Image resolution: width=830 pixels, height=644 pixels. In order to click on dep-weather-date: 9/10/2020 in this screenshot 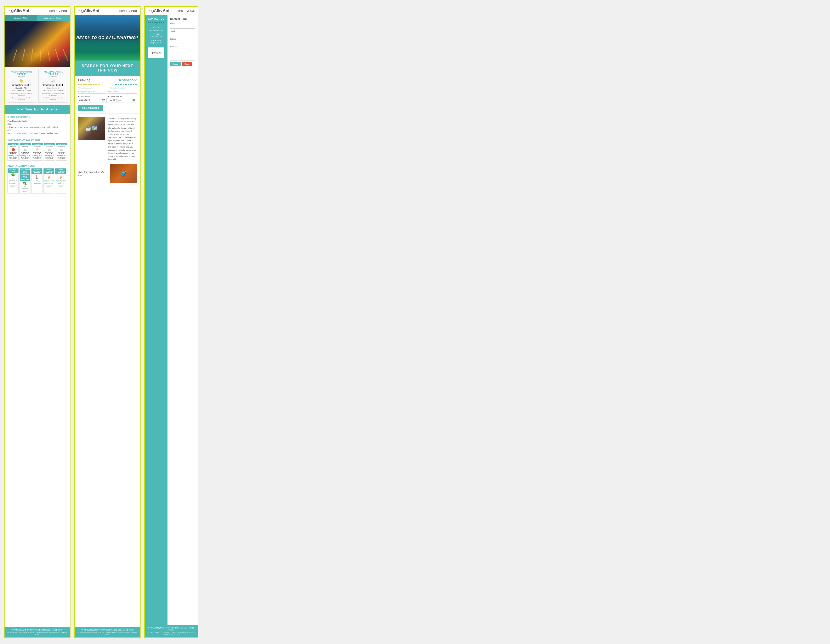, I will do `click(21, 77)`.